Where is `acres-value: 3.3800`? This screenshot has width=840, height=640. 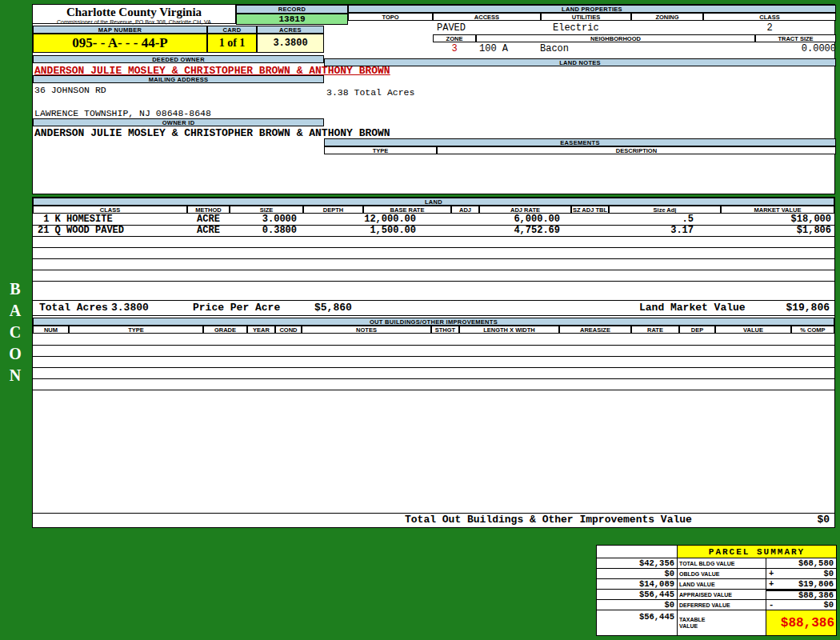
acres-value: 3.3800 is located at coordinates (290, 43).